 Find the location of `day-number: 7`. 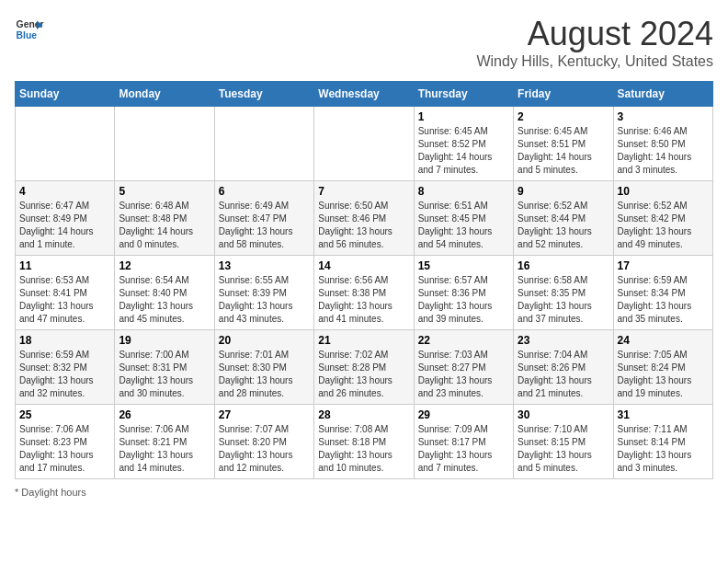

day-number: 7 is located at coordinates (364, 191).